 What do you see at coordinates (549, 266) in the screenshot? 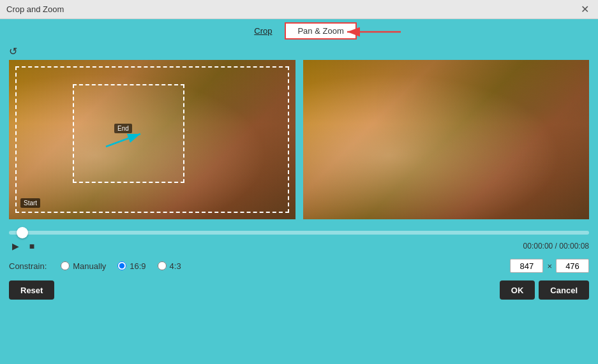
I see `dimension-box: ×` at bounding box center [549, 266].